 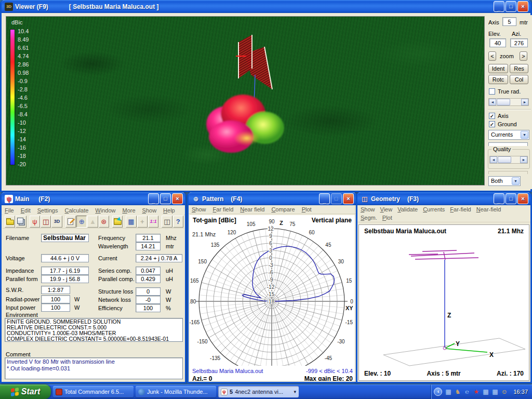 What do you see at coordinates (272, 198) in the screenshot?
I see `pattern-titlebar: ⊕ Pattern (F4) _ □ ×` at bounding box center [272, 198].